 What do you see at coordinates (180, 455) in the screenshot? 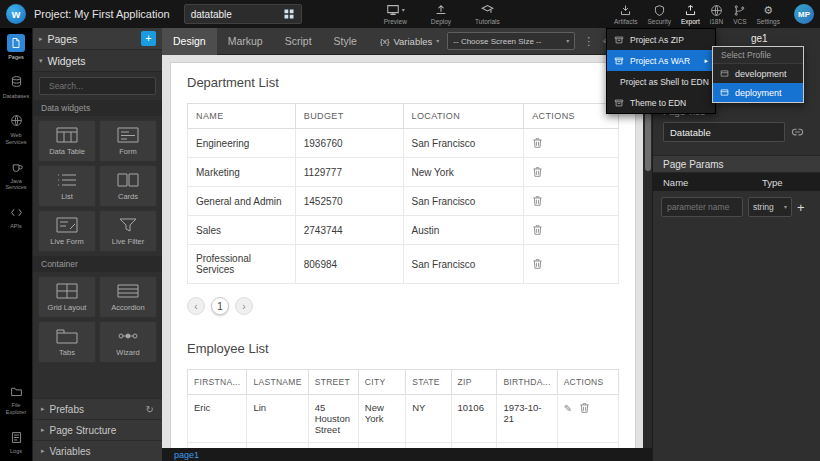
I see `page-tab-page1: page1` at bounding box center [180, 455].